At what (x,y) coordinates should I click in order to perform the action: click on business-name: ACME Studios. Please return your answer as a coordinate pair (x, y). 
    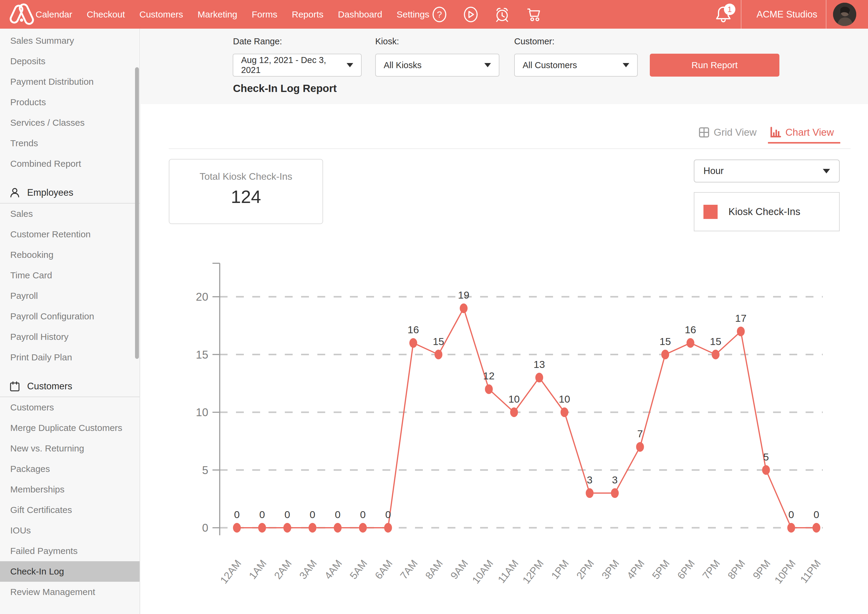
    Looking at the image, I should click on (787, 14).